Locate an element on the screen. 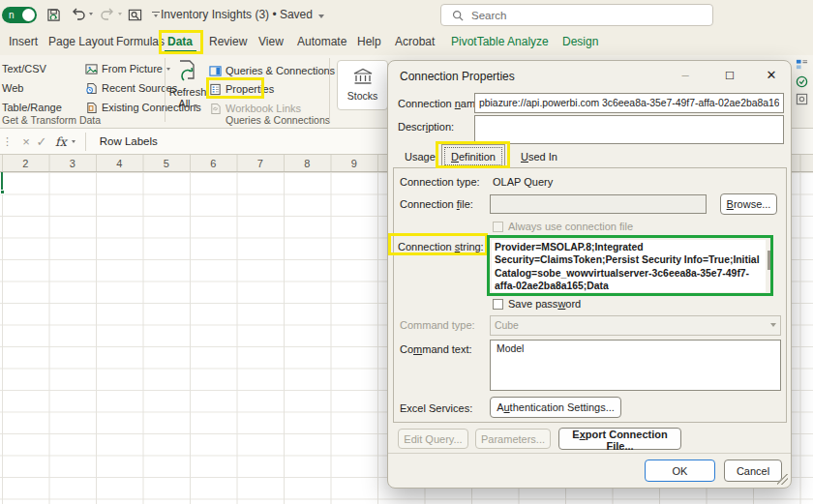  tab-insert: Insert is located at coordinates (23, 43).